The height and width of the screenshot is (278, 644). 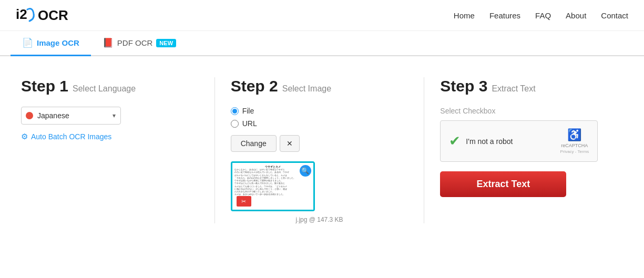 What do you see at coordinates (455, 141) in the screenshot?
I see `checkmark-icon: ✔` at bounding box center [455, 141].